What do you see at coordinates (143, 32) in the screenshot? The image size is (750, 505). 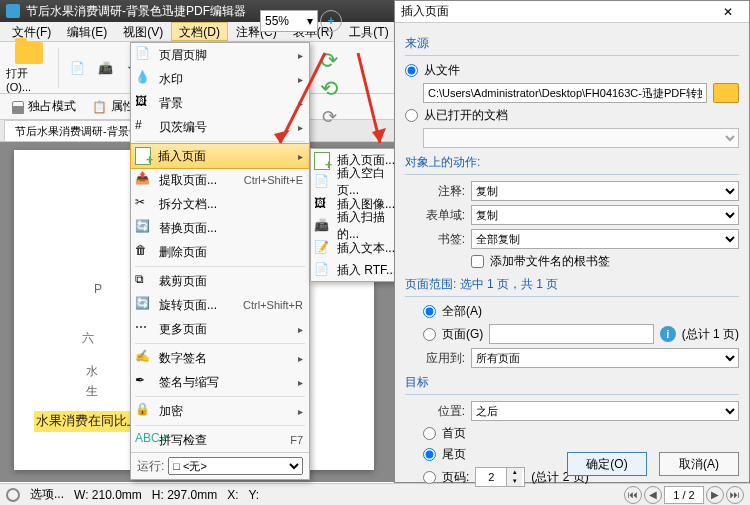 I see `menu-view: 视图(V)` at bounding box center [143, 32].